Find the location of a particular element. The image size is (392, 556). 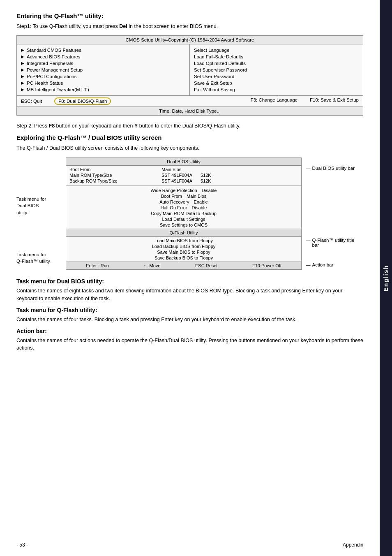

bios-item-mit: ▶ MB Intelligent Tweaker(M.I.T.) is located at coordinates (103, 90).